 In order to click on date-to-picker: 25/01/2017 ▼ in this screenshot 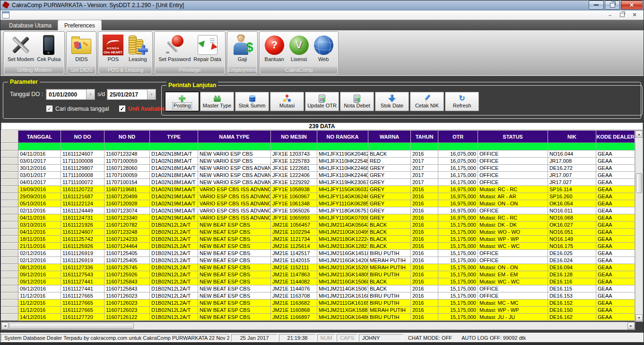, I will do `click(131, 95)`.